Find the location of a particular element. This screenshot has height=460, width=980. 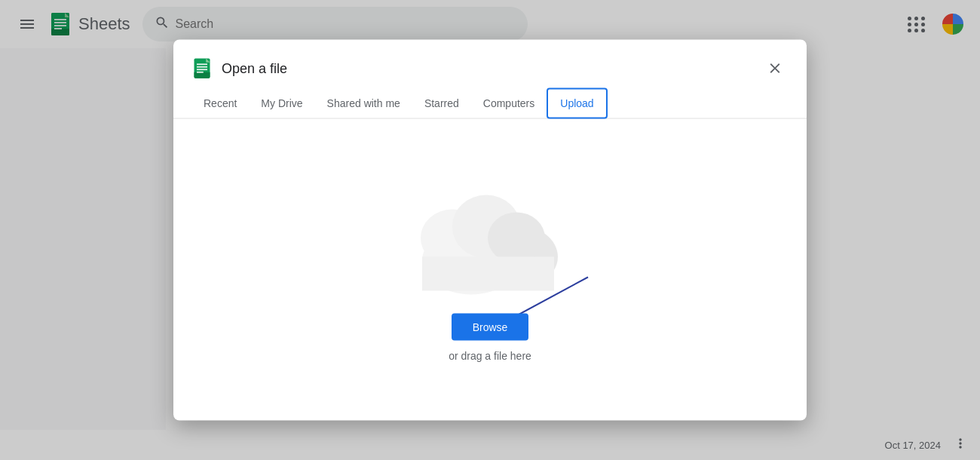

tab-starred: Starred is located at coordinates (442, 103).